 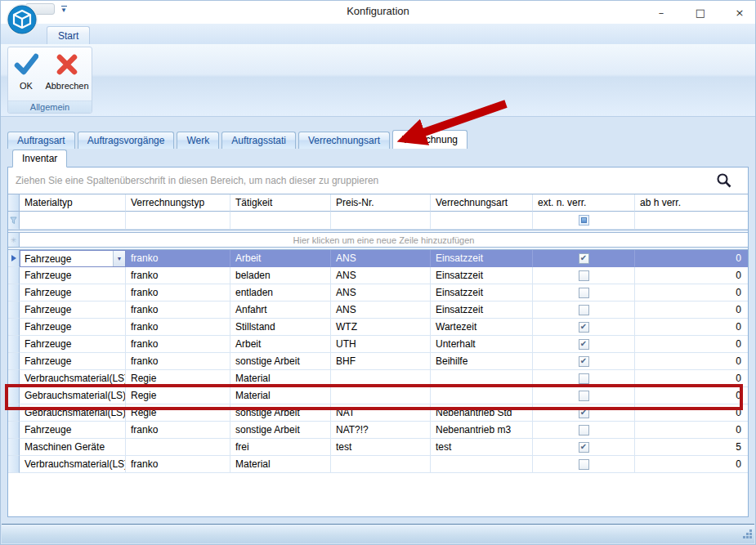 What do you see at coordinates (724, 181) in the screenshot?
I see `search-icon` at bounding box center [724, 181].